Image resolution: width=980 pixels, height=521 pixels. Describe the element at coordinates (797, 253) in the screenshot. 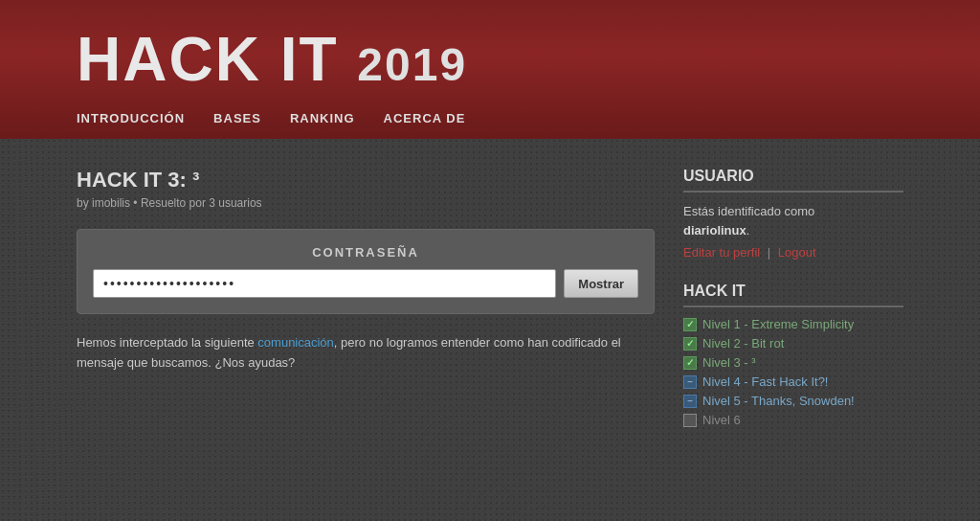

I see `logout-link: Logout` at that location.